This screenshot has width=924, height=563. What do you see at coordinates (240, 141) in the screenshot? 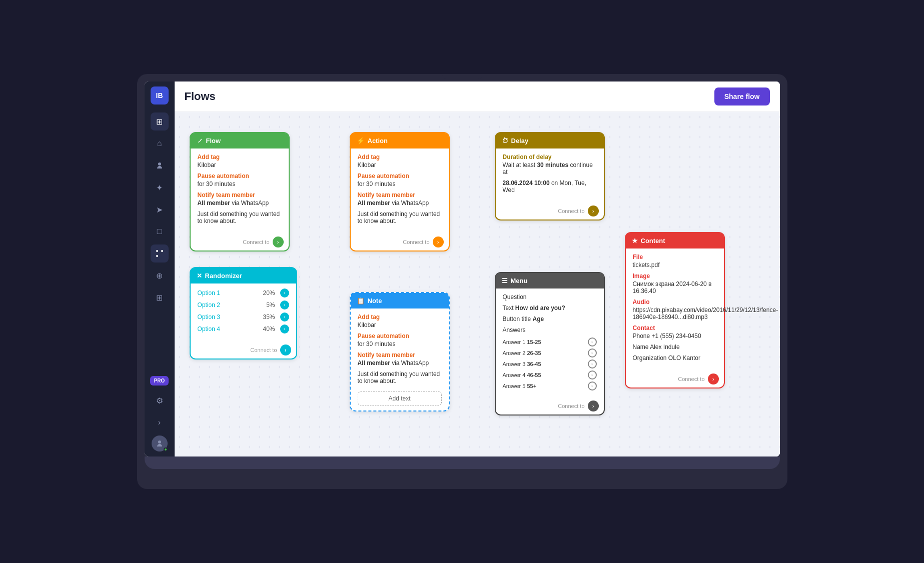
I see `flow-node-header: ⟋ Flow` at bounding box center [240, 141].